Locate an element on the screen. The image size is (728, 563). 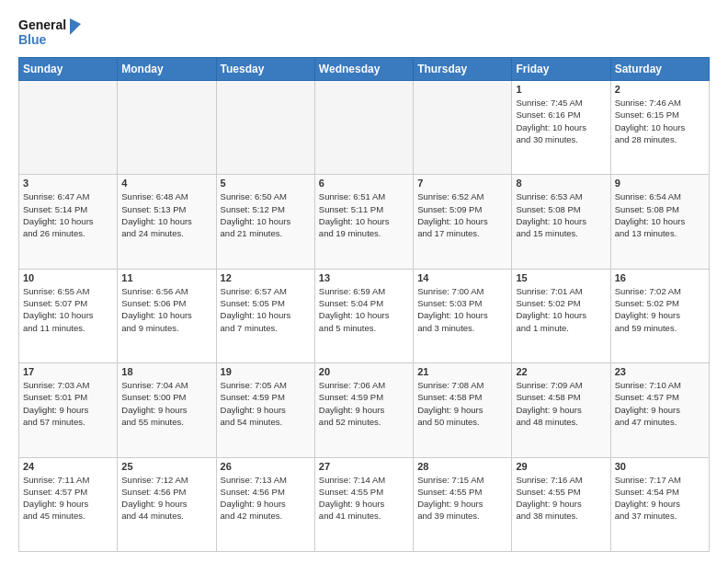
day-info: Sunrise: 7:06 AM Sunset: 4:59 PM Dayligh… is located at coordinates (364, 403).